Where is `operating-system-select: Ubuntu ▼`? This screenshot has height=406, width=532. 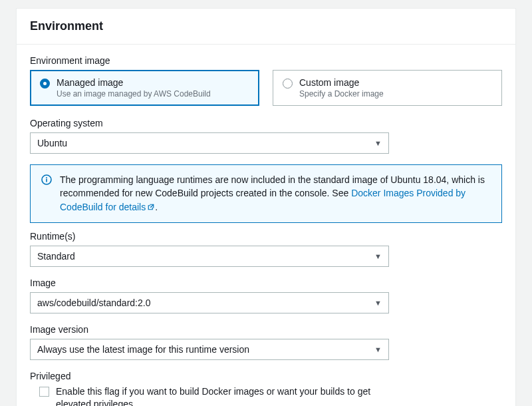 operating-system-select: Ubuntu ▼ is located at coordinates (209, 143).